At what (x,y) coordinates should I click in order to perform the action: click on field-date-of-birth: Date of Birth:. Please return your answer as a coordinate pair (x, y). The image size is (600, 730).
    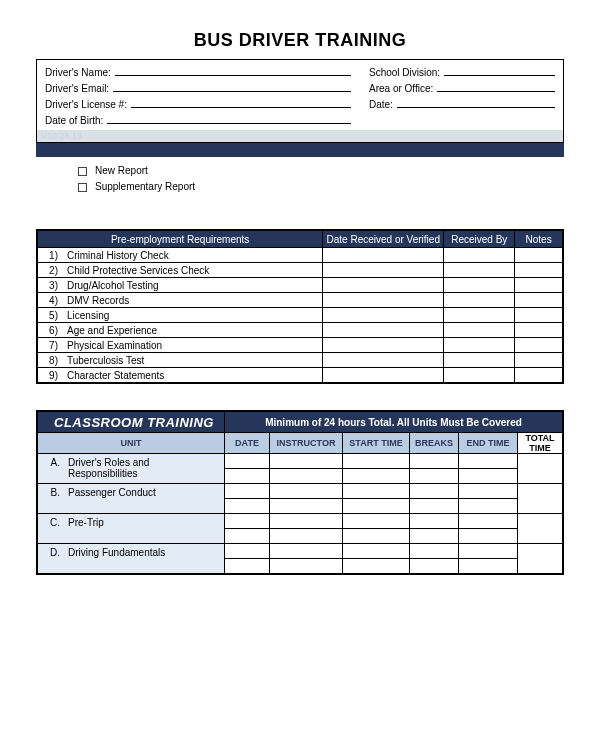
    Looking at the image, I should click on (198, 120).